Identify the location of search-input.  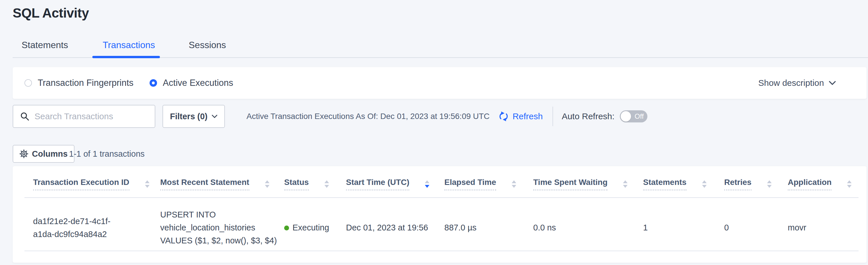
(92, 116).